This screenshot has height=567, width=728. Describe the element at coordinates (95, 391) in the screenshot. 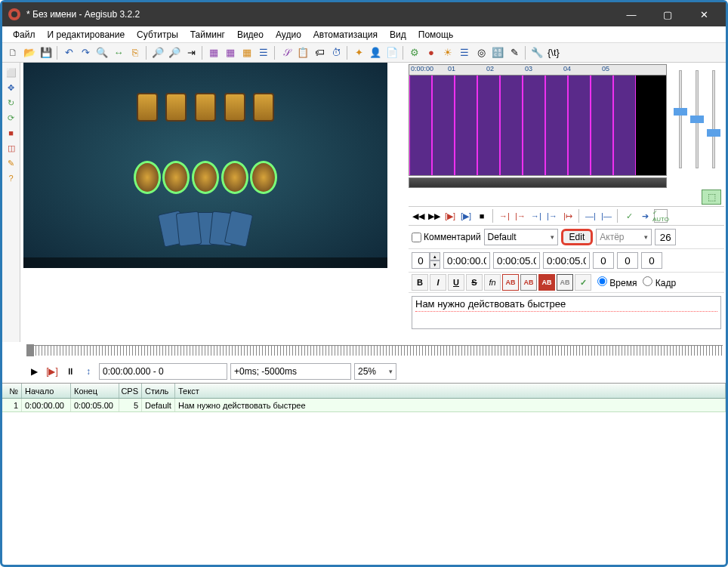

I see `header-end: Конец` at that location.